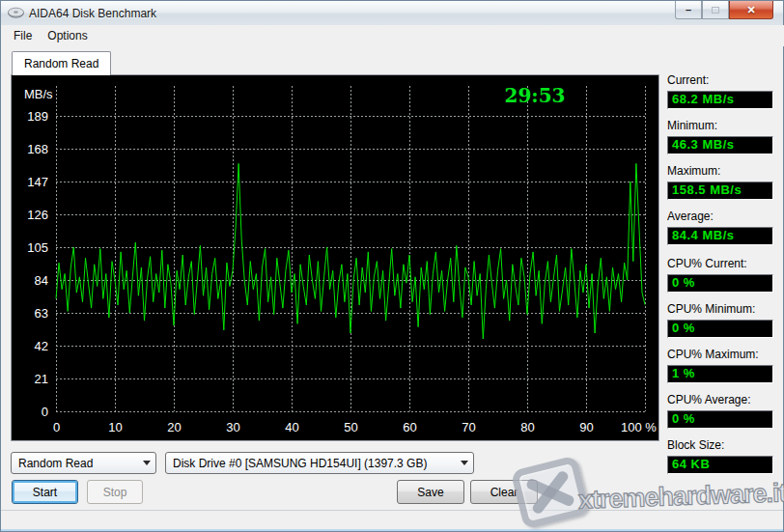 The image size is (784, 532). I want to click on stat-value: 1 %, so click(720, 375).